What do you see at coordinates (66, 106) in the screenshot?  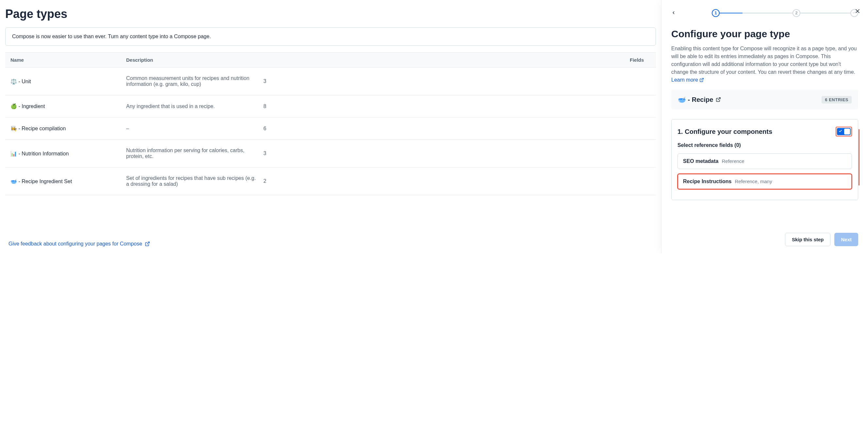 I see `row-name: 🍏 - Ingredient` at bounding box center [66, 106].